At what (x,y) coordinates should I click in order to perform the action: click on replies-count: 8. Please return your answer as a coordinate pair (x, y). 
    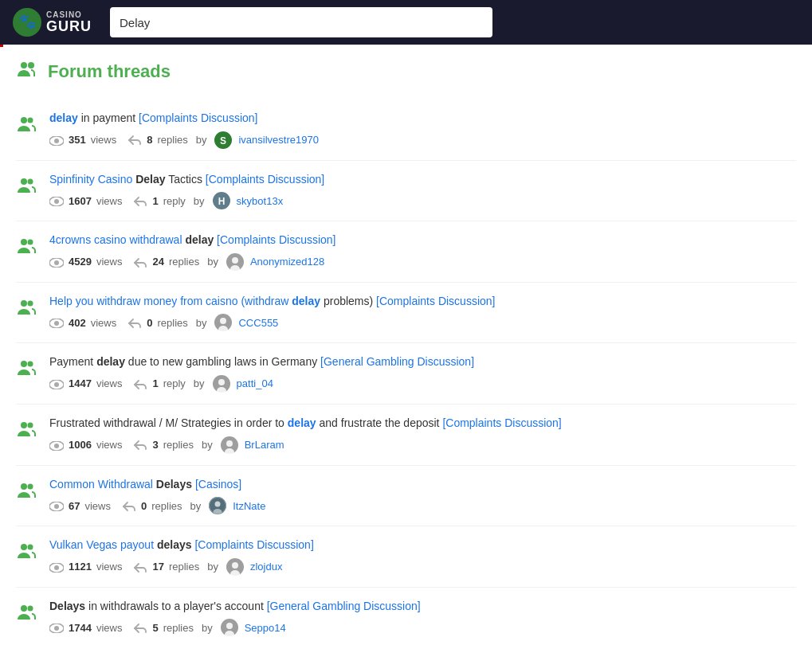
    Looking at the image, I should click on (150, 140).